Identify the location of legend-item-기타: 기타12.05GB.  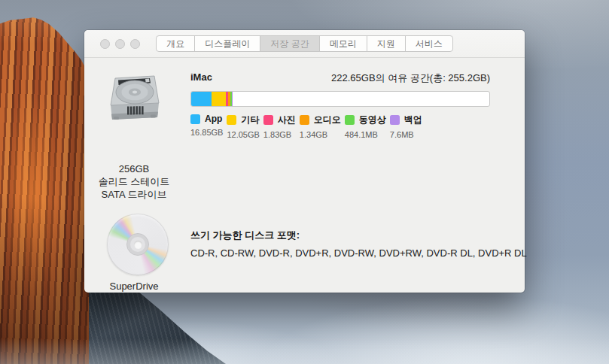
(242, 126).